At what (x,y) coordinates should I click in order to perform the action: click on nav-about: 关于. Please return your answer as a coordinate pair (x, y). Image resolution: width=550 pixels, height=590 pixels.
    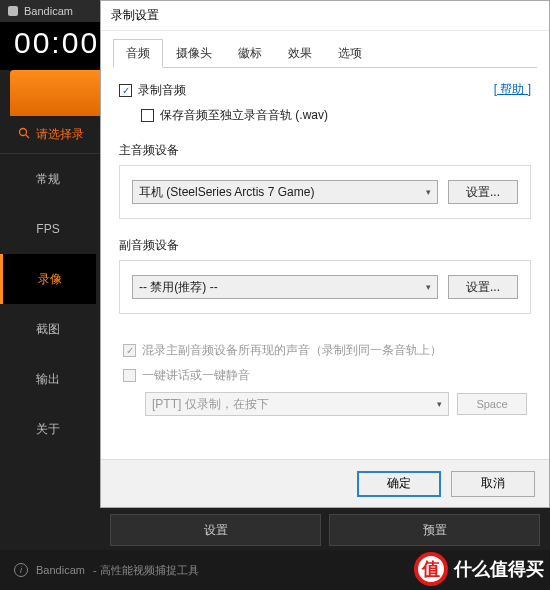
    Looking at the image, I should click on (48, 429).